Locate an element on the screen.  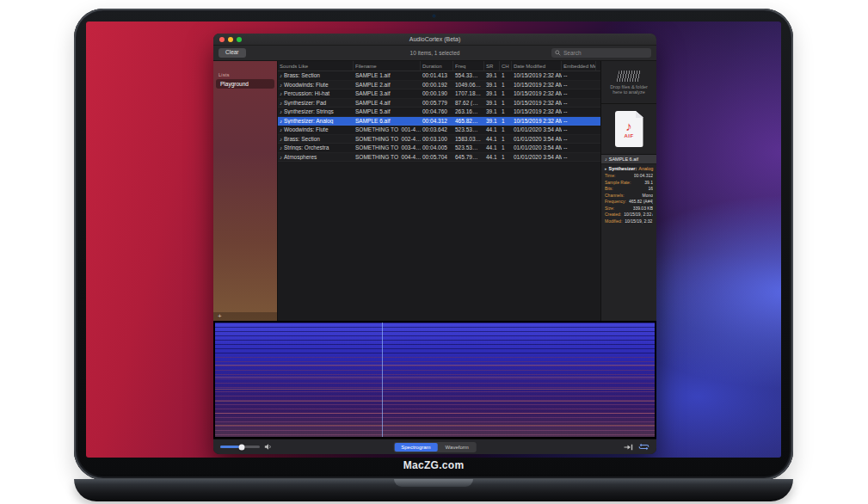
waveform-logo-icon is located at coordinates (628, 76).